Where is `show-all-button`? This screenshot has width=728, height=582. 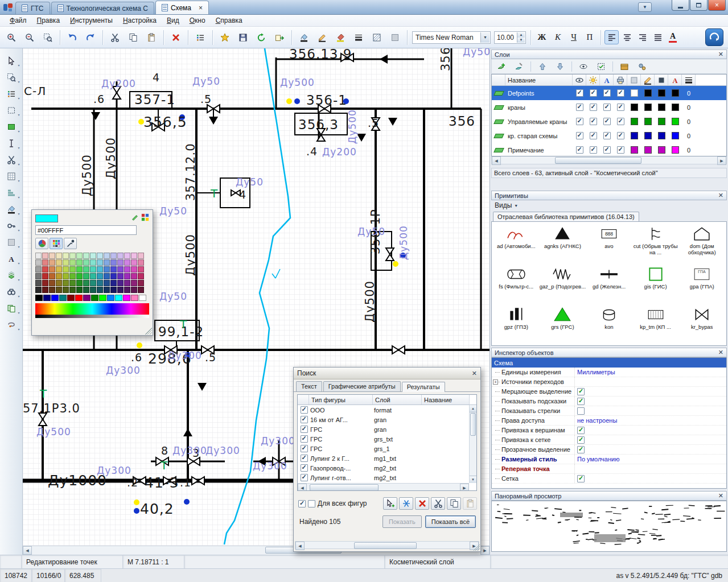 show-all-button is located at coordinates (583, 67).